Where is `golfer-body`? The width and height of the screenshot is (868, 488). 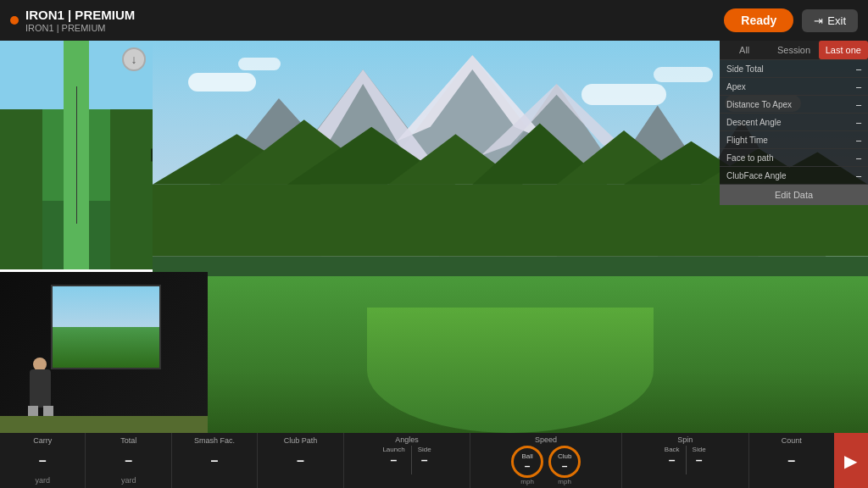 golfer-body is located at coordinates (41, 388).